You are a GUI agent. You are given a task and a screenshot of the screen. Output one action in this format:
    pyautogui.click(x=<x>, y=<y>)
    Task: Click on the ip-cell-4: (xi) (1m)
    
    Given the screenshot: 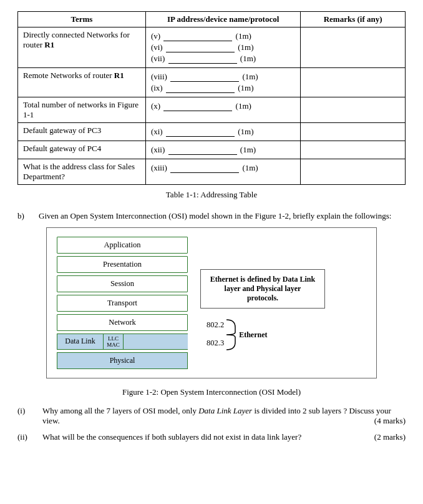 What is the action you would take?
    pyautogui.click(x=223, y=132)
    